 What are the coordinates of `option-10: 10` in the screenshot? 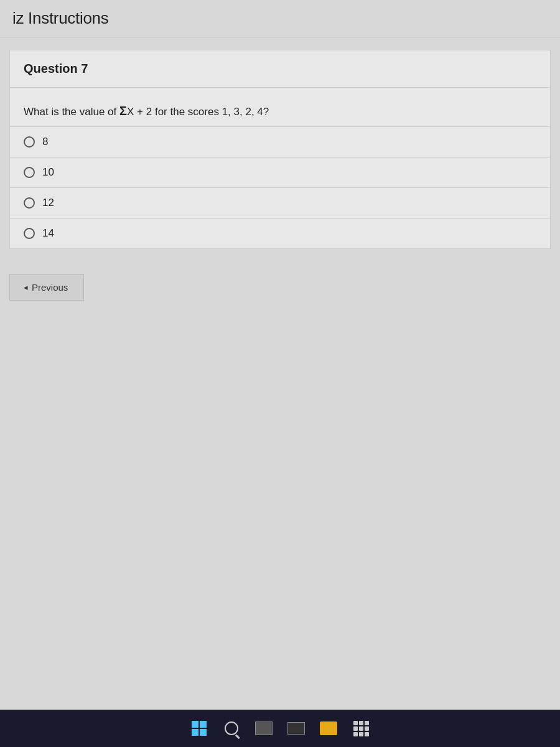 It's located at (280, 173).